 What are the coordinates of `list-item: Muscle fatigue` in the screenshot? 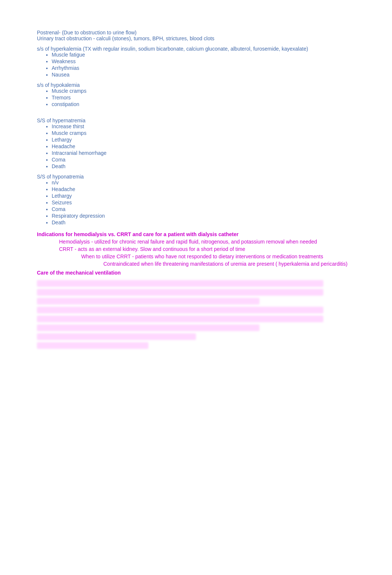 It's located at (203, 55).